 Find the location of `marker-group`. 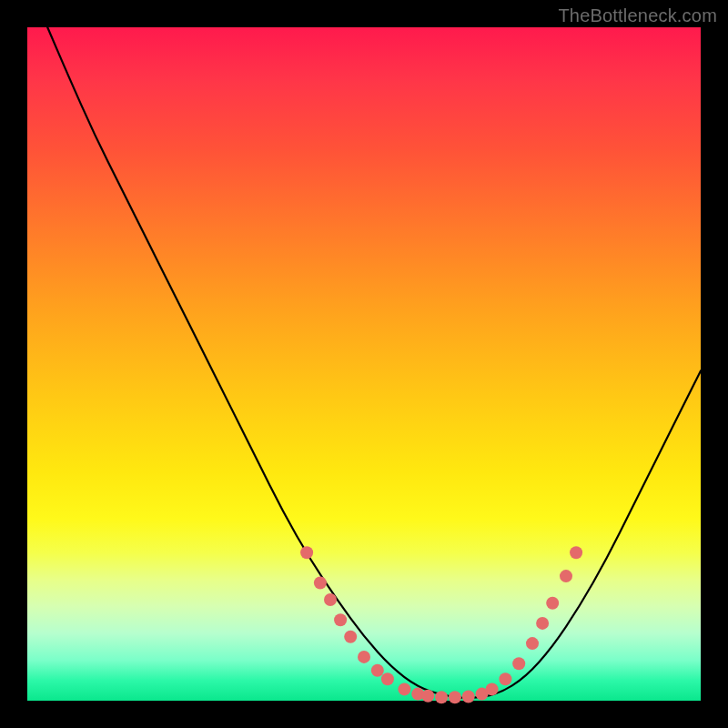

marker-group is located at coordinates (441, 624).